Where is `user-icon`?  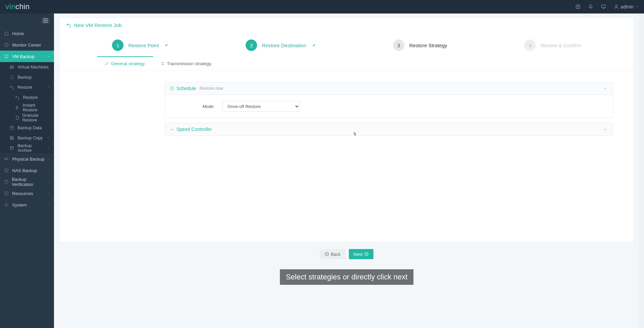
user-icon is located at coordinates (616, 7).